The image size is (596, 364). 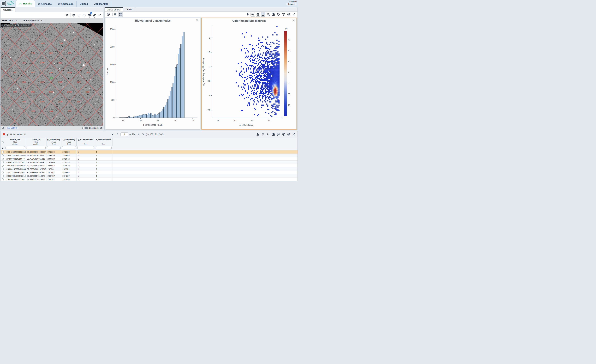 What do you see at coordinates (153, 73) in the screenshot?
I see `histogram-chart: Histogram of g-magnitudes ✕ 050010001500…` at bounding box center [153, 73].